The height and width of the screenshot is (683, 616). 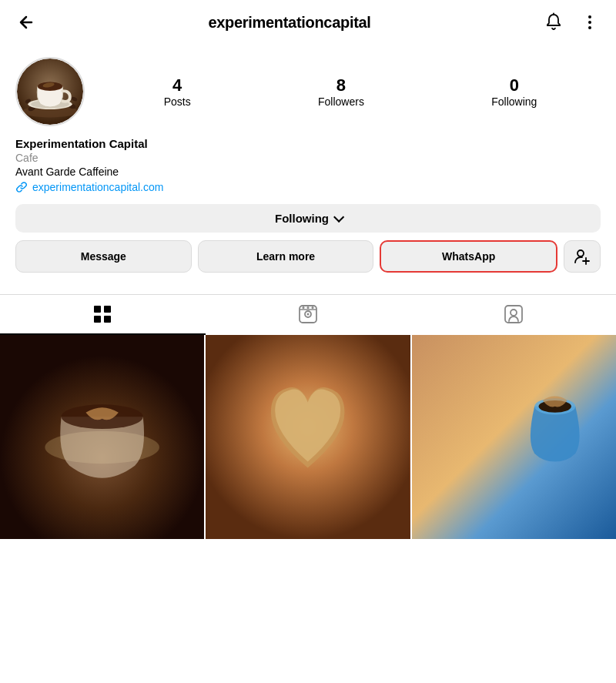 I want to click on back-button, so click(x=26, y=22).